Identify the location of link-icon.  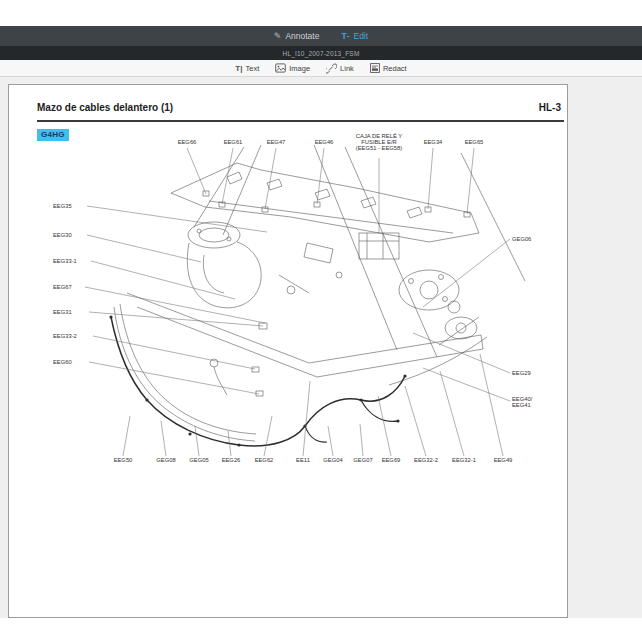
(332, 68).